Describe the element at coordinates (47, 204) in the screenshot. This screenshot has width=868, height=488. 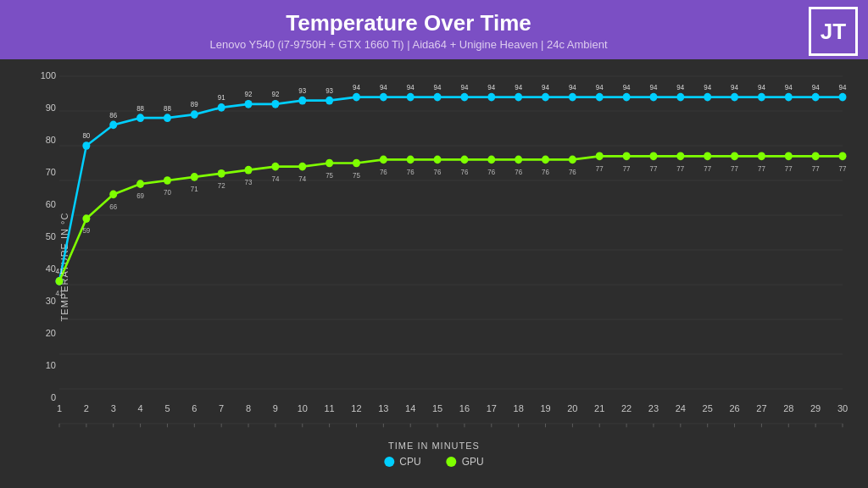
I see `y-tick: 60` at that location.